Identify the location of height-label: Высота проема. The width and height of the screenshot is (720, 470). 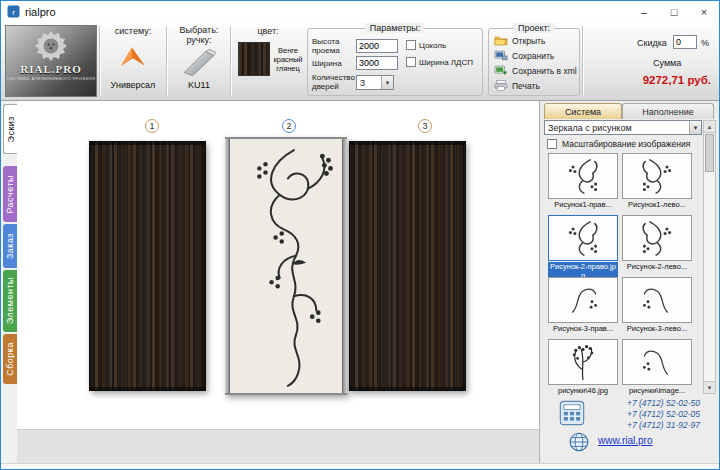
(334, 46).